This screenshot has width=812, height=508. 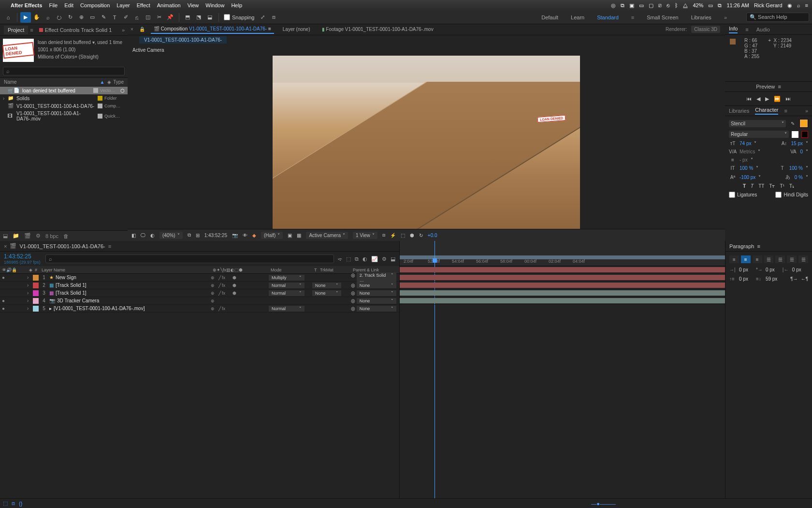 I want to click on tab-libraries: Libraries, so click(x=739, y=111).